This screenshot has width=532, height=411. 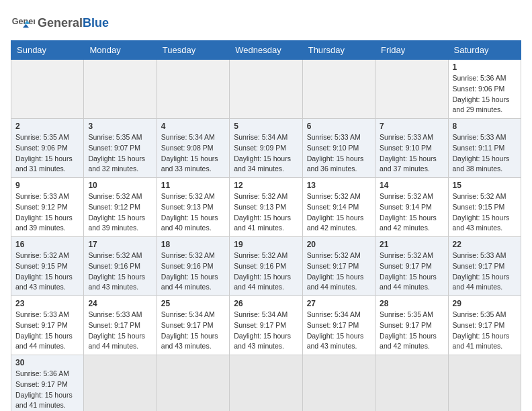 What do you see at coordinates (23, 23) in the screenshot?
I see `logo-icon: General` at bounding box center [23, 23].